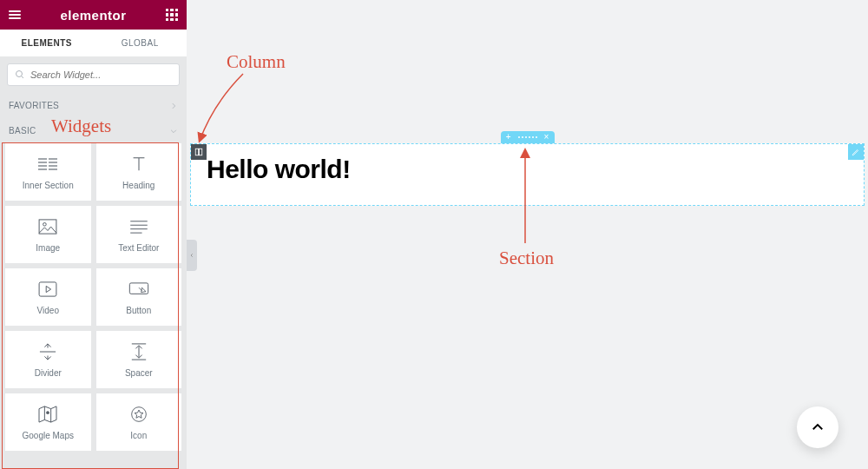  Describe the element at coordinates (94, 43) in the screenshot. I see `panel-tabs: ELEMENTS GLOBAL` at that location.